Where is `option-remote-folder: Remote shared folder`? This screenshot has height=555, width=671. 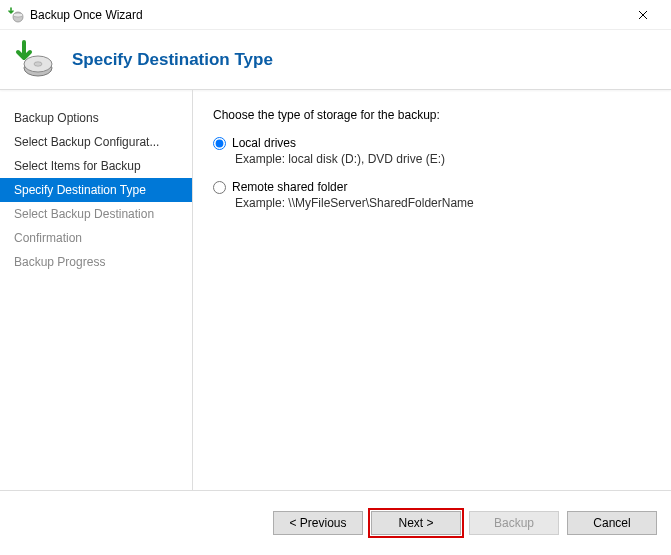 option-remote-folder: Remote shared folder is located at coordinates (433, 187).